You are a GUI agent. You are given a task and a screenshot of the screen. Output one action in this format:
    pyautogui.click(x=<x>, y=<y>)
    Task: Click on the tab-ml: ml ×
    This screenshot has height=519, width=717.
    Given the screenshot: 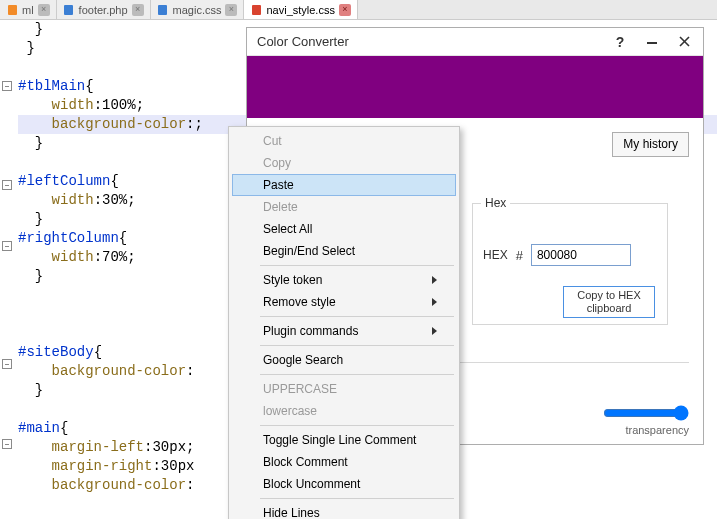 What is the action you would take?
    pyautogui.click(x=28, y=10)
    